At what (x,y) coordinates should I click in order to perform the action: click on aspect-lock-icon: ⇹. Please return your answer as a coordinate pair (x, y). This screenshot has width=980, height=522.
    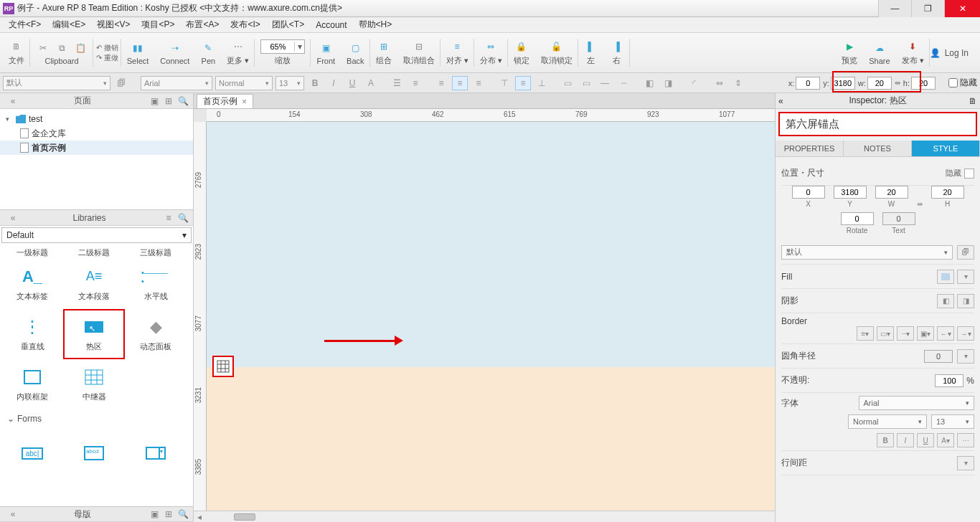
    Looking at the image, I should click on (897, 83).